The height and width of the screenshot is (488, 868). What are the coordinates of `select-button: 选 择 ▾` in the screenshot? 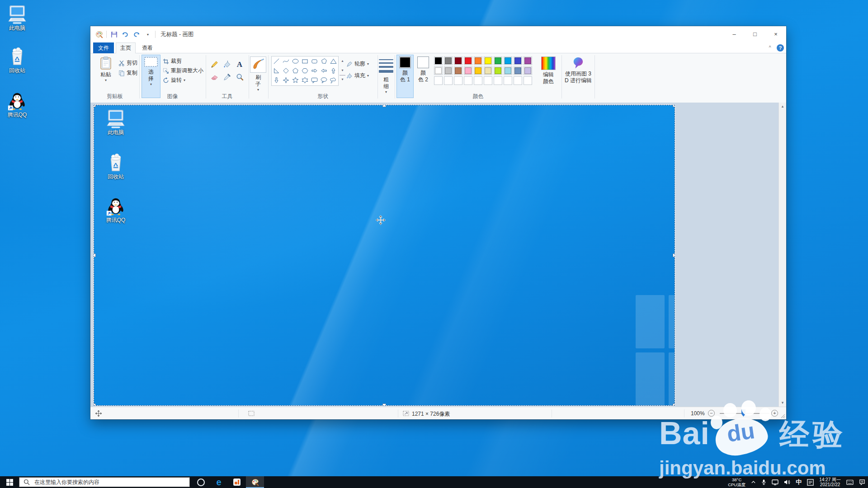 It's located at (151, 76).